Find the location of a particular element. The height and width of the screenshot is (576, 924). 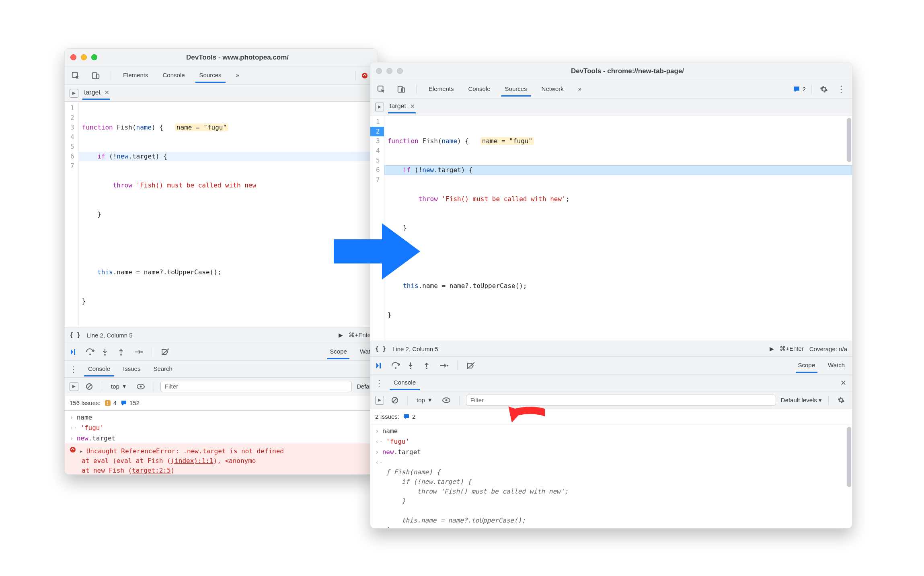

code-content: function Fish(name) { name = "fugu" if (… is located at coordinates (228, 214).